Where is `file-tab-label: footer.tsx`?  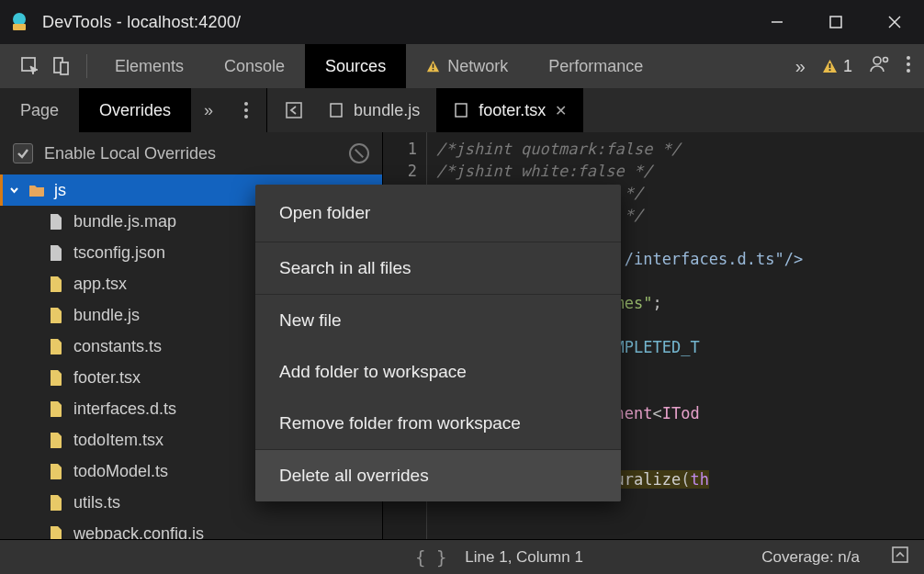 file-tab-label: footer.tsx is located at coordinates (513, 110).